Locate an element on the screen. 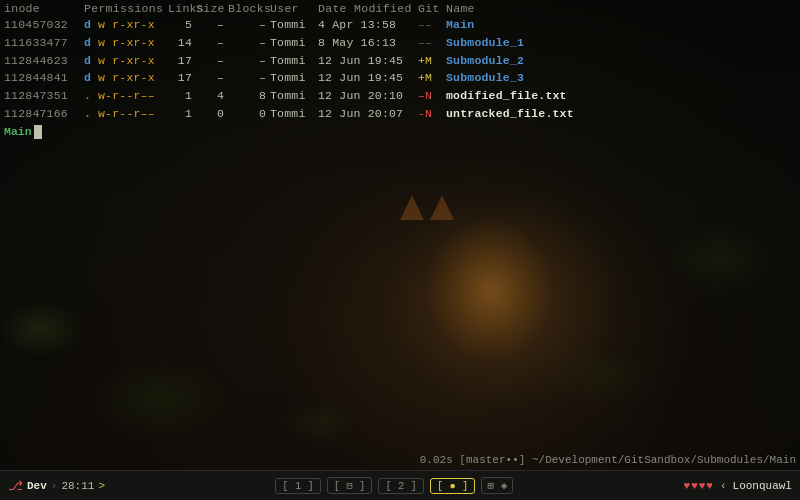  table-row: 112844841 d w r-xr-x 17 – – Tommi 12 Jun… is located at coordinates (400, 78).